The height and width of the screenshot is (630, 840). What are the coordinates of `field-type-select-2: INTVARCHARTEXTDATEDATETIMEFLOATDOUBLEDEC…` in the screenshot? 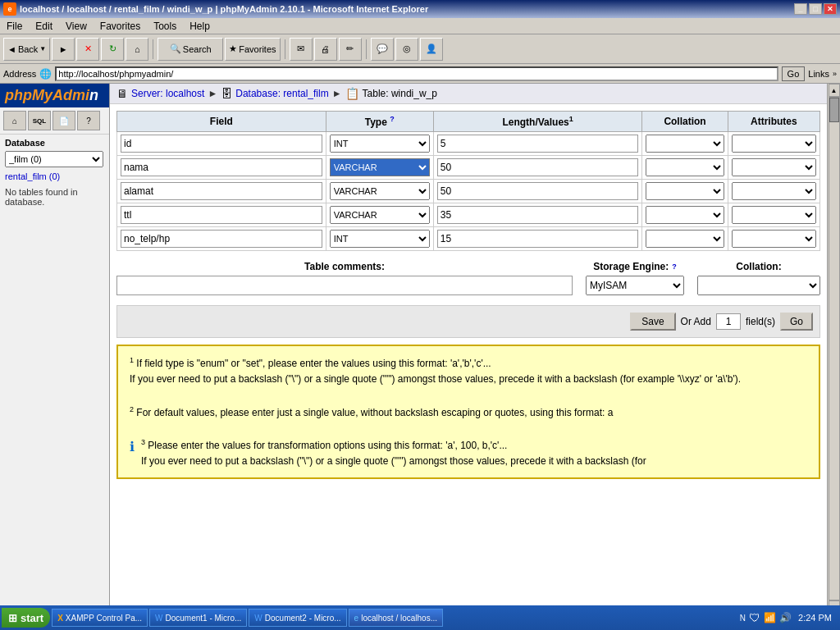 It's located at (380, 191).